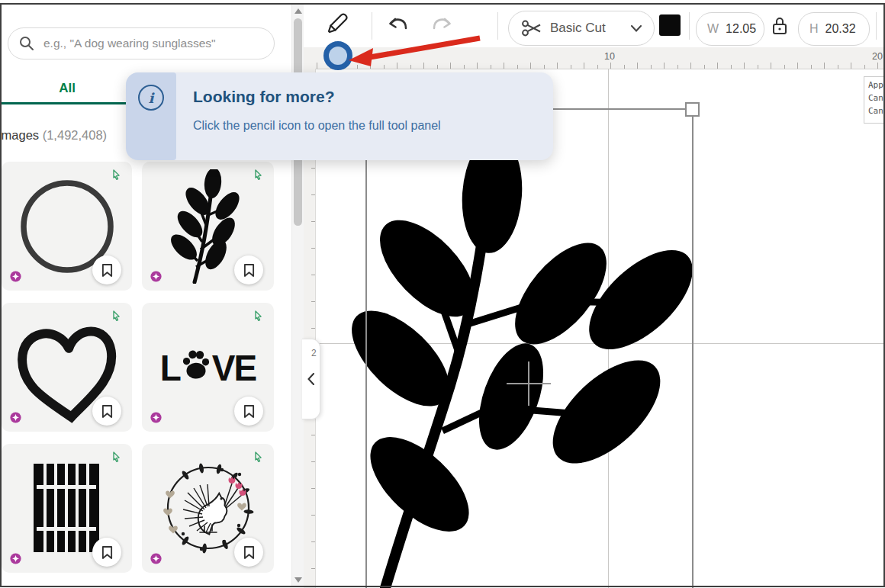 The image size is (885, 588). I want to click on pallet-artwork, so click(67, 509).